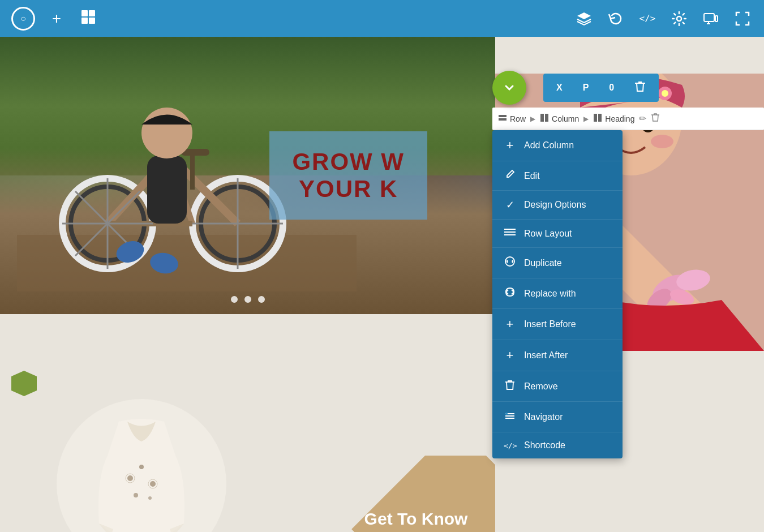 This screenshot has width=764, height=532. What do you see at coordinates (557, 294) in the screenshot?
I see `menu-item-replace-with: Replace with` at bounding box center [557, 294].